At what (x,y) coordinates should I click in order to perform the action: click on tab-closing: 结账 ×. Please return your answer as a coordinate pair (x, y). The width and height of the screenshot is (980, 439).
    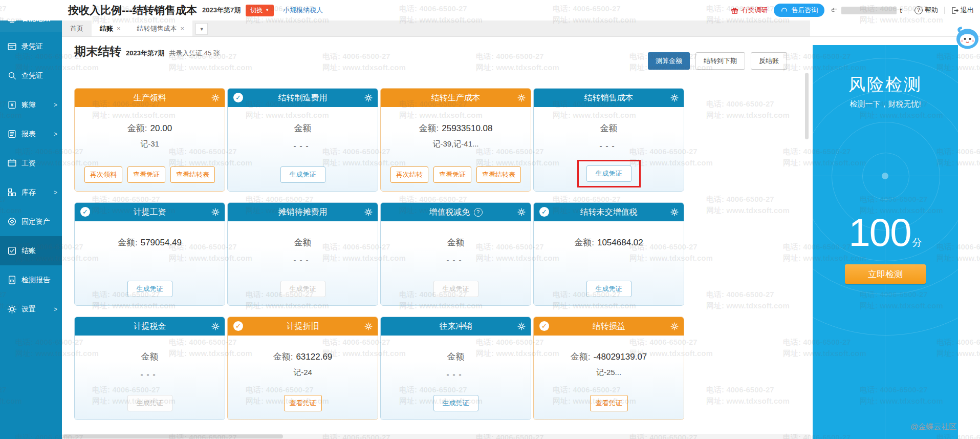
    Looking at the image, I should click on (111, 29).